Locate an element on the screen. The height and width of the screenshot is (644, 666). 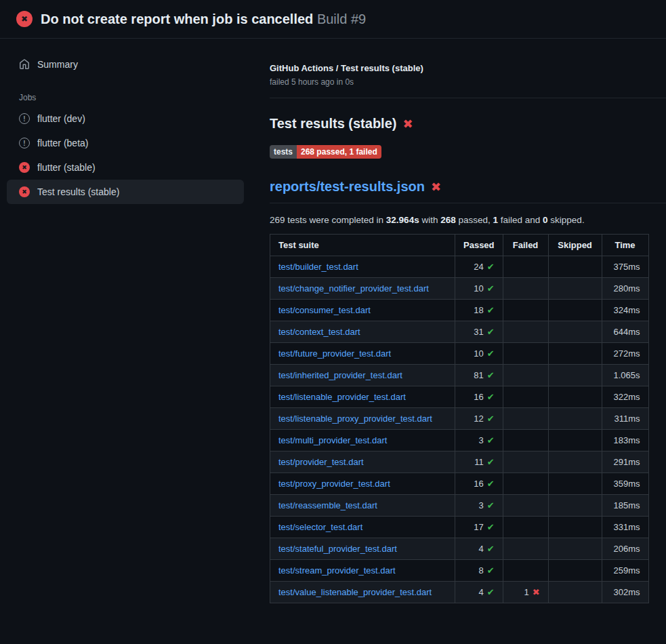
suite-cell: test/consumer_test.dart is located at coordinates (363, 310).